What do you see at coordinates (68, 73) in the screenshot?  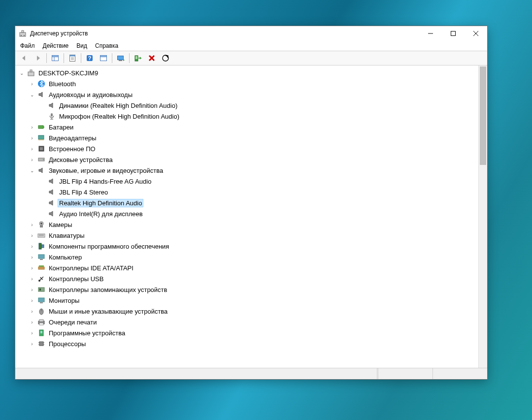 I see `root-label: DESKTOP-SKCJIM9` at bounding box center [68, 73].